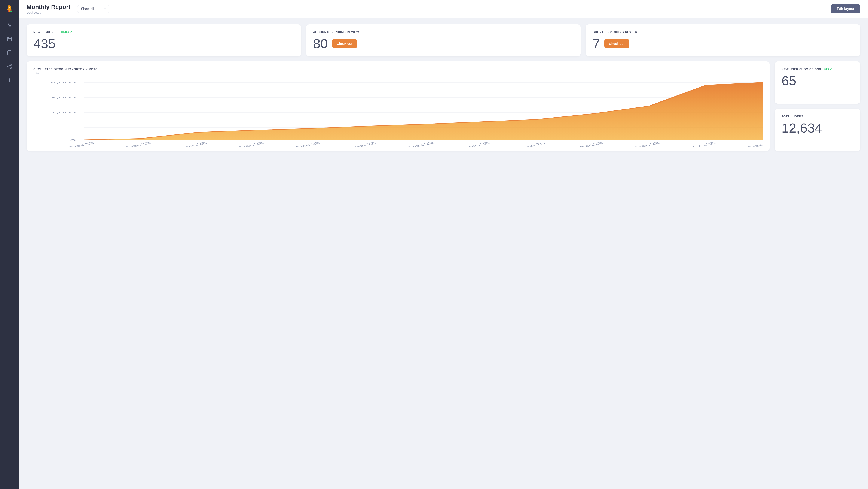 The width and height of the screenshot is (868, 489). Describe the element at coordinates (63, 98) in the screenshot. I see `svg-text: 3,000` at that location.